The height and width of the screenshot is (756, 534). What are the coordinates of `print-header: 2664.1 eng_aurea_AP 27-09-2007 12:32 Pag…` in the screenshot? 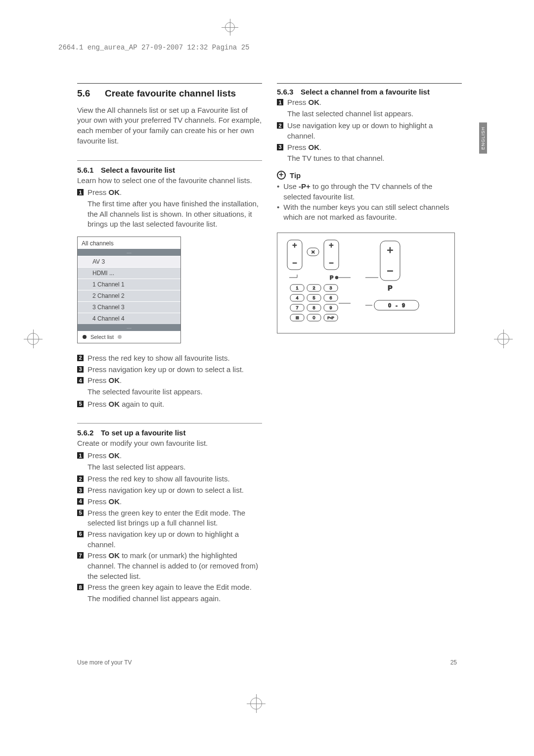 It's located at (154, 47).